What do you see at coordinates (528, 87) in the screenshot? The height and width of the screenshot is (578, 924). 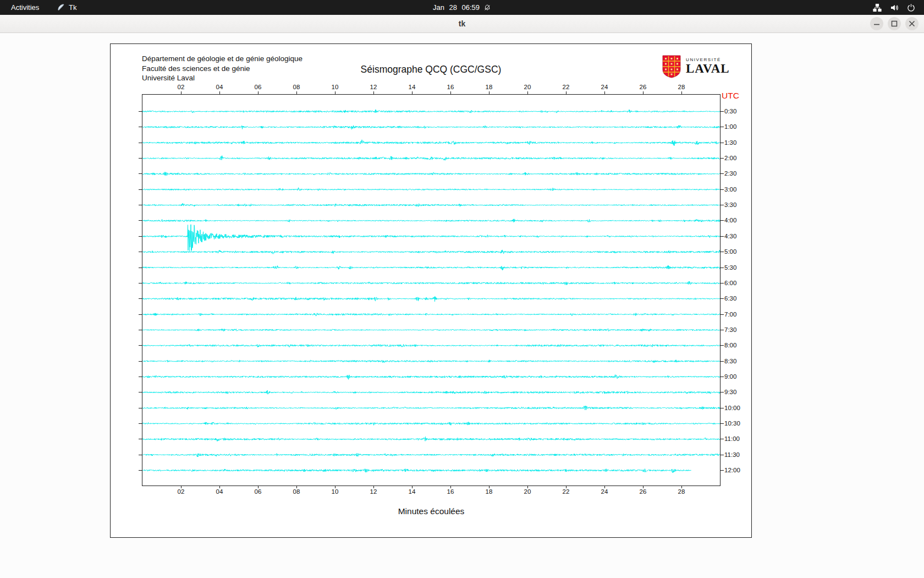 I see `x-axis-tick-label-top: 20` at bounding box center [528, 87].